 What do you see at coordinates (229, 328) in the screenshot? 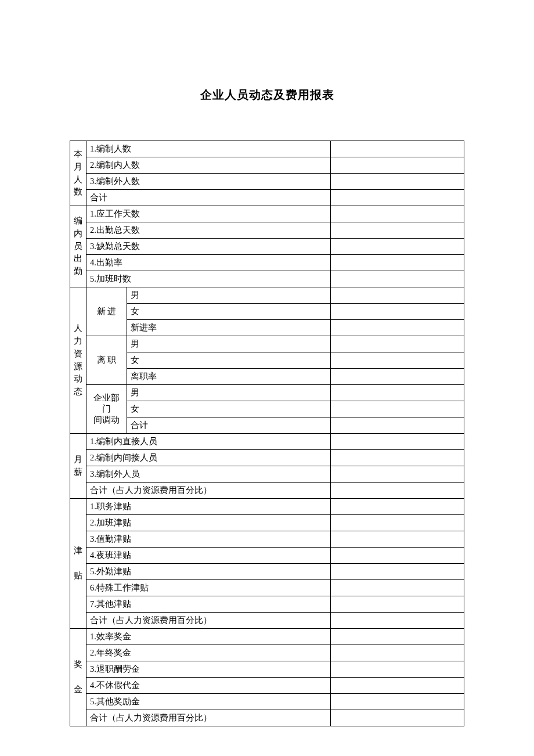
I see `row-label: 新进率` at bounding box center [229, 328].